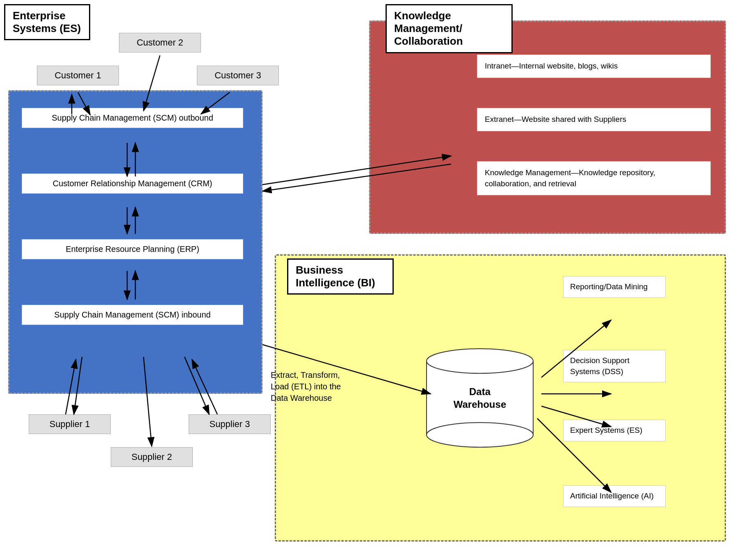 The width and height of the screenshot is (753, 560). Describe the element at coordinates (70, 424) in the screenshot. I see `supplier-1-box: Supplier 1` at that location.